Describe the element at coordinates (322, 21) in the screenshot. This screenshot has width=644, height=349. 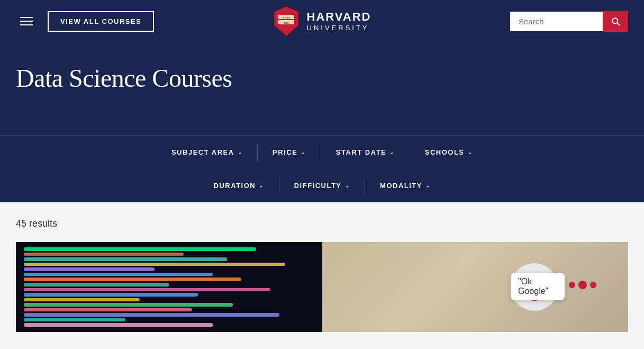
I see `top-navigation: VIEW ALL COURSES VE RI TAS HARVARD UNIVE…` at that location.